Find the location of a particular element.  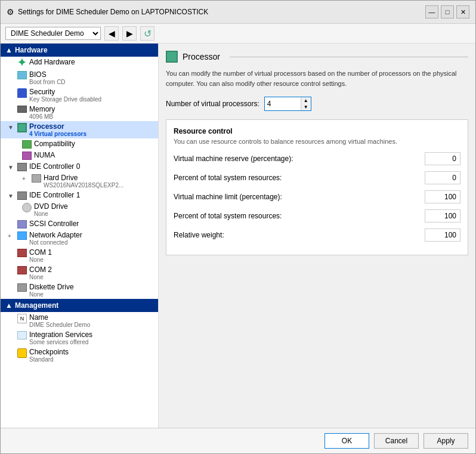

bios-sub: Boot from CD is located at coordinates (48, 82).